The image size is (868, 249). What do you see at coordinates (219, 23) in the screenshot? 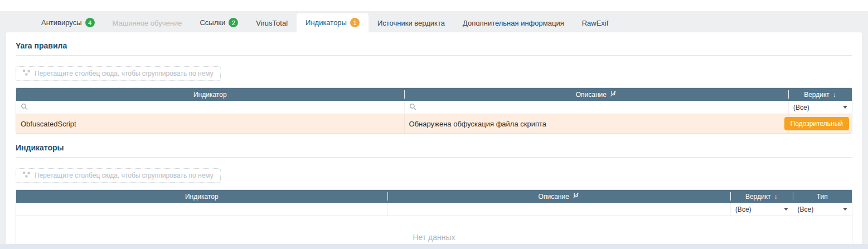
I see `tab-links: Ссылки 2` at bounding box center [219, 23].